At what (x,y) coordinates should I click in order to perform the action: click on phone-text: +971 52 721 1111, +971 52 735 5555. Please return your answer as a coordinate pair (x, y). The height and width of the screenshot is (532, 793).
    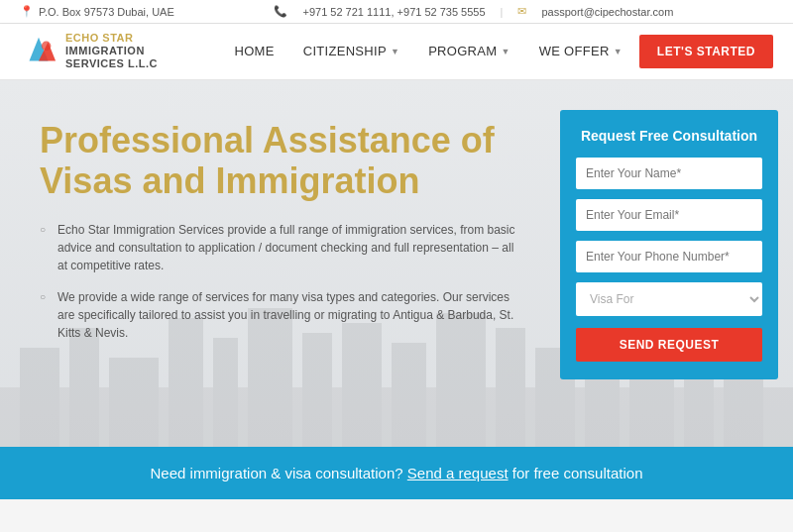
    Looking at the image, I should click on (394, 12).